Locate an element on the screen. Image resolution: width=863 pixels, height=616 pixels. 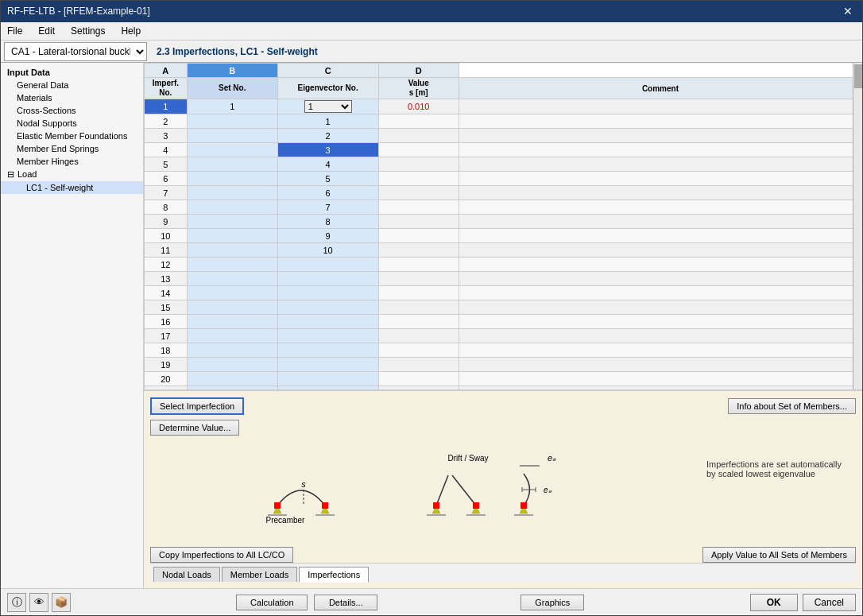
scrollbar-thumb is located at coordinates (858, 76).